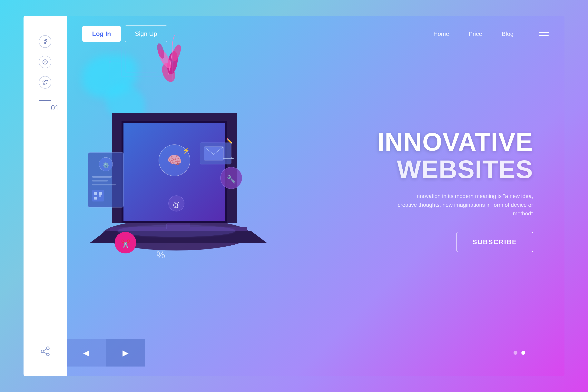 The image size is (588, 392). Describe the element at coordinates (86, 353) in the screenshot. I see `prev-arrow-icon: ◀` at that location.